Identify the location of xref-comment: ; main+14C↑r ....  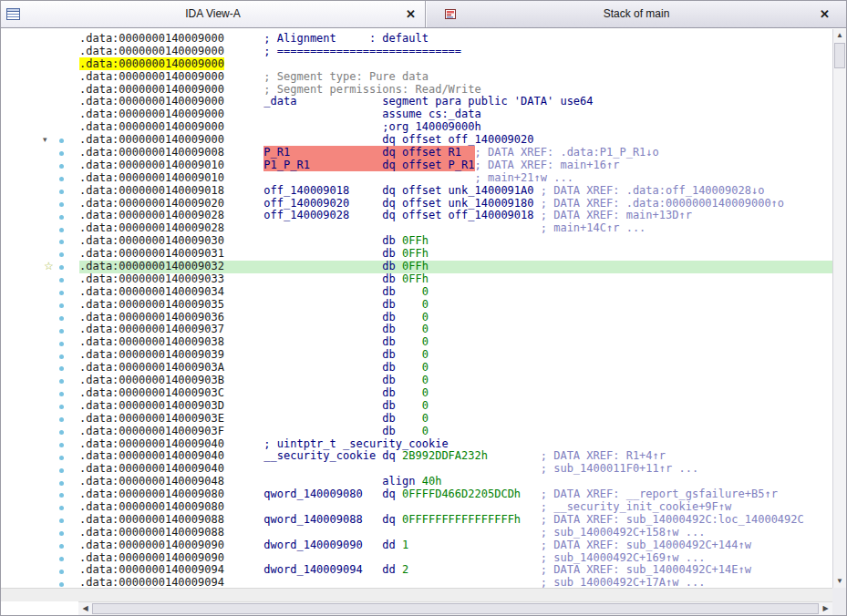
(594, 228).